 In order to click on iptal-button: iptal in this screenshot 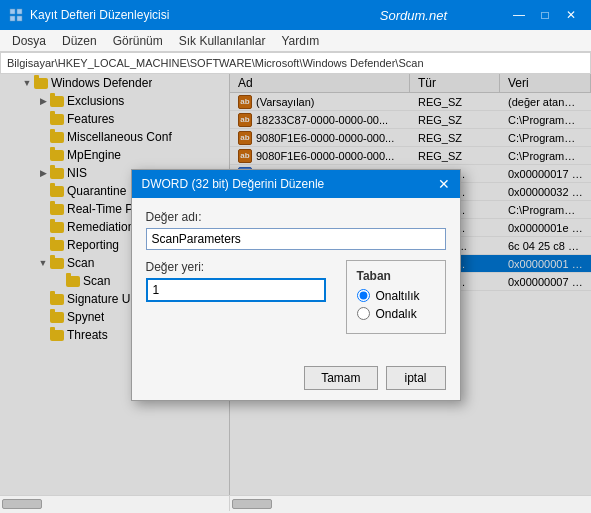, I will do `click(416, 378)`.